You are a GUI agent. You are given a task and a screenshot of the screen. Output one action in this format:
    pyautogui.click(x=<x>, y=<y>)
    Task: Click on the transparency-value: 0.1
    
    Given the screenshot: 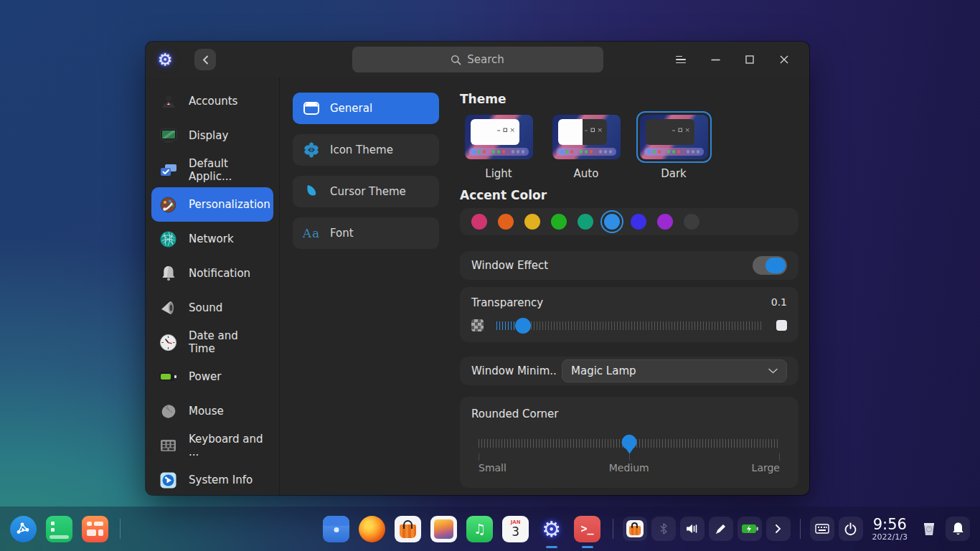 What is the action you would take?
    pyautogui.click(x=779, y=303)
    